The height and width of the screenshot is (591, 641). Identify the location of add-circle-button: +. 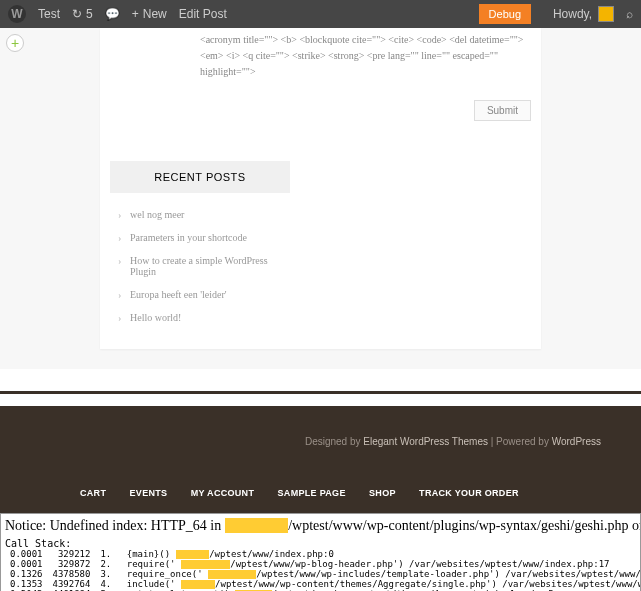
(15, 43).